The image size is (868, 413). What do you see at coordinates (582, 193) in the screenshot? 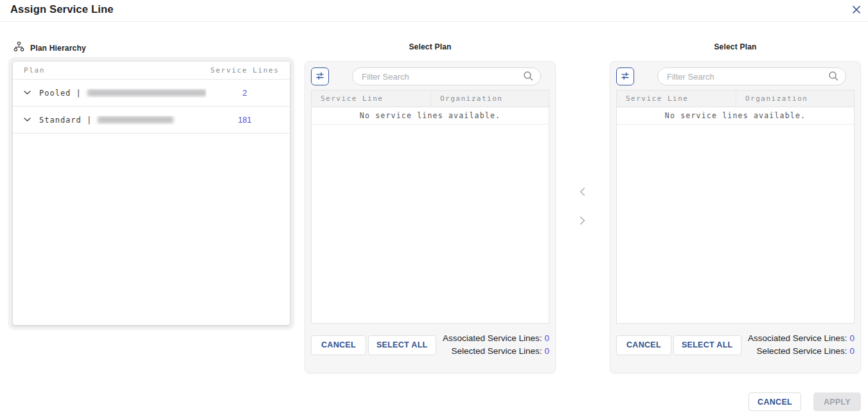
I see `move-left-button` at bounding box center [582, 193].